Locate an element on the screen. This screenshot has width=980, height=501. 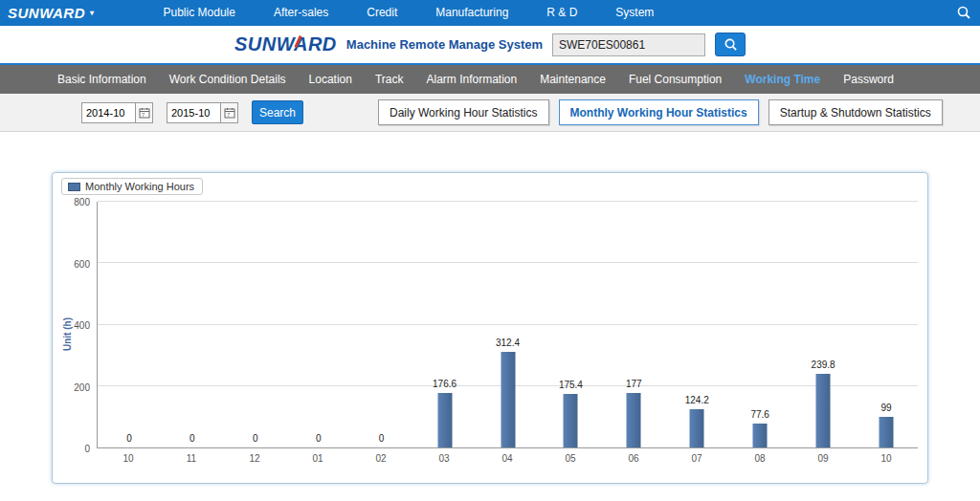
search-button: Search is located at coordinates (278, 113).